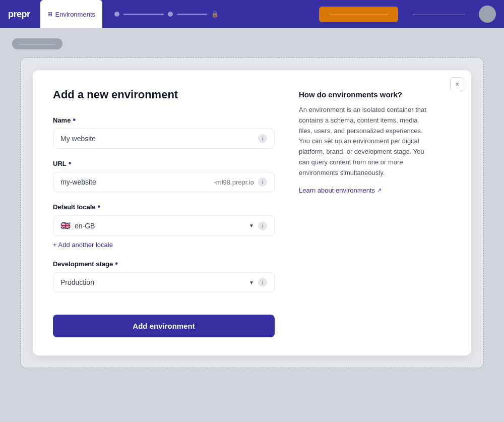  I want to click on url-suffix: -ml98.prepr.io, so click(234, 183).